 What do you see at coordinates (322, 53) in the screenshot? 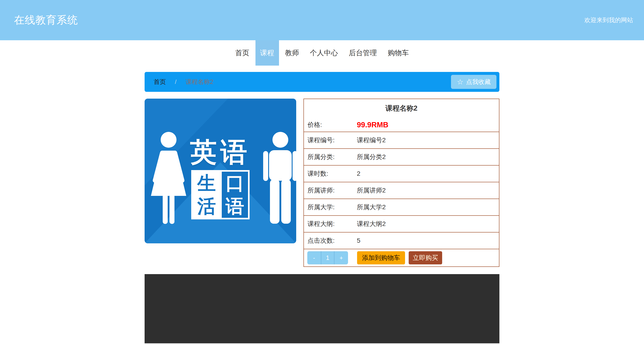
I see `main-nav: 首页 课程 教师 个人中心 后台管理 购物车` at bounding box center [322, 53].